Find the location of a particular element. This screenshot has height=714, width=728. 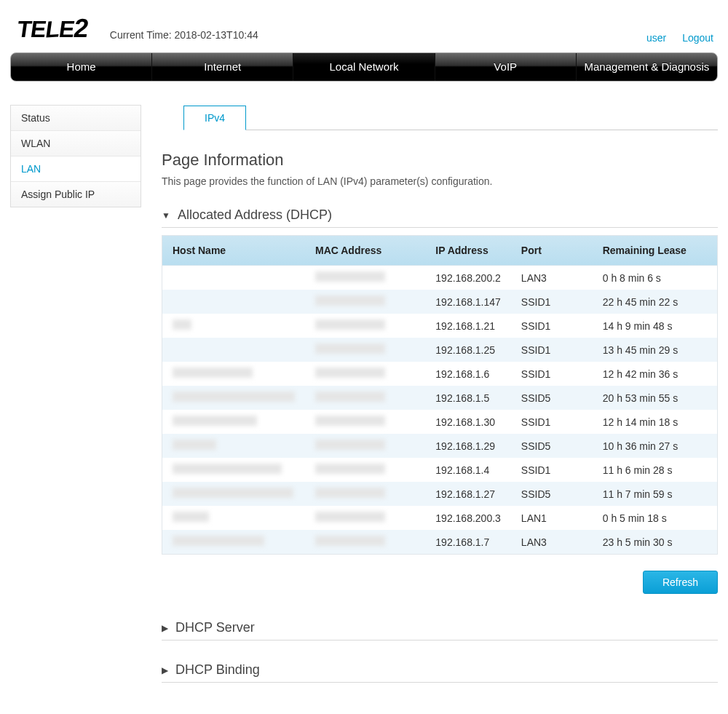

cell-ip-address: 192.168.1.147 is located at coordinates (468, 301).